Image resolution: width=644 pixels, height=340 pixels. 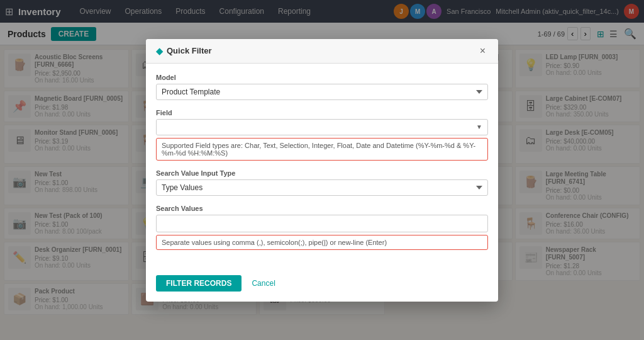 What do you see at coordinates (322, 135) in the screenshot?
I see `field-group: Field ▼ Supported Field types are: Char,…` at bounding box center [322, 135].